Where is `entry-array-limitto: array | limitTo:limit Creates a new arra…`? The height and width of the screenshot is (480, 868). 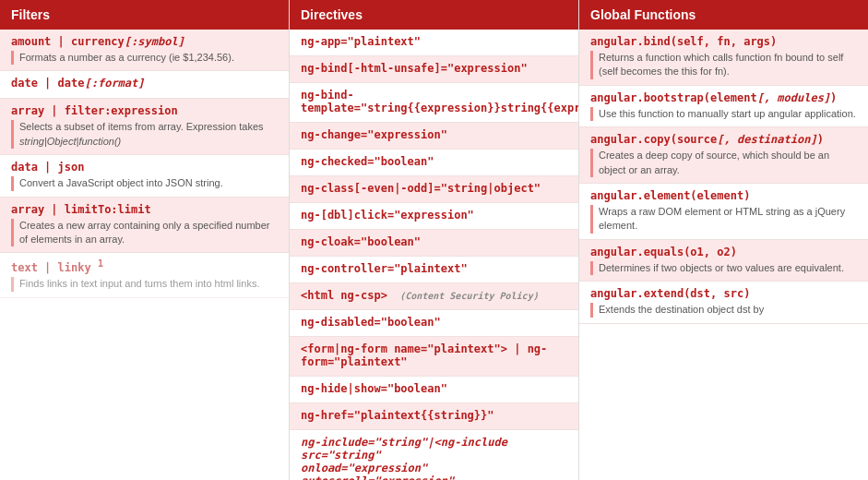
entry-array-limitto: array | limitTo:limit Creates a new arra… is located at coordinates (144, 225).